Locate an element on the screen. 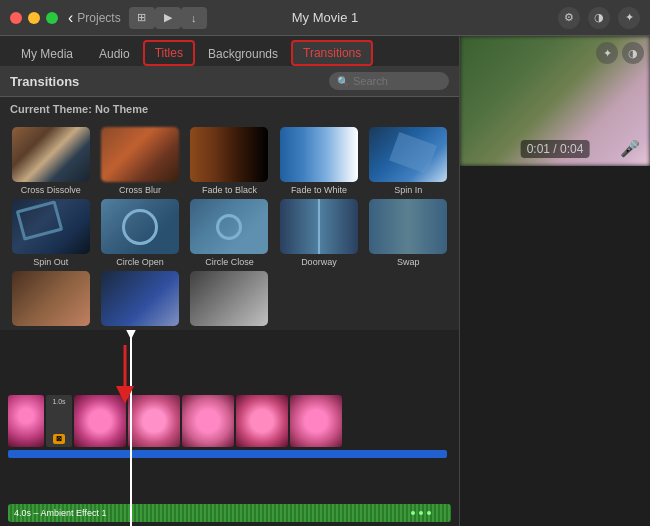 The width and height of the screenshot is (650, 526). back-label: Projects is located at coordinates (98, 18).